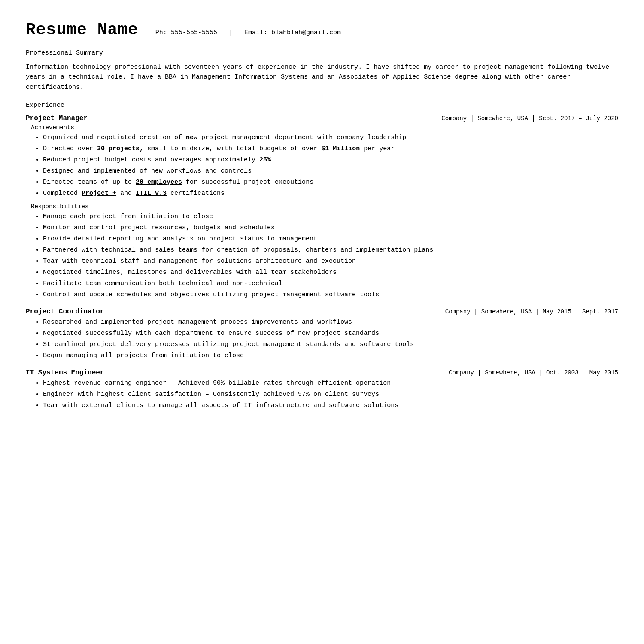 Image resolution: width=644 pixels, height=644 pixels. Describe the element at coordinates (191, 137) in the screenshot. I see `highlight: new` at that location.